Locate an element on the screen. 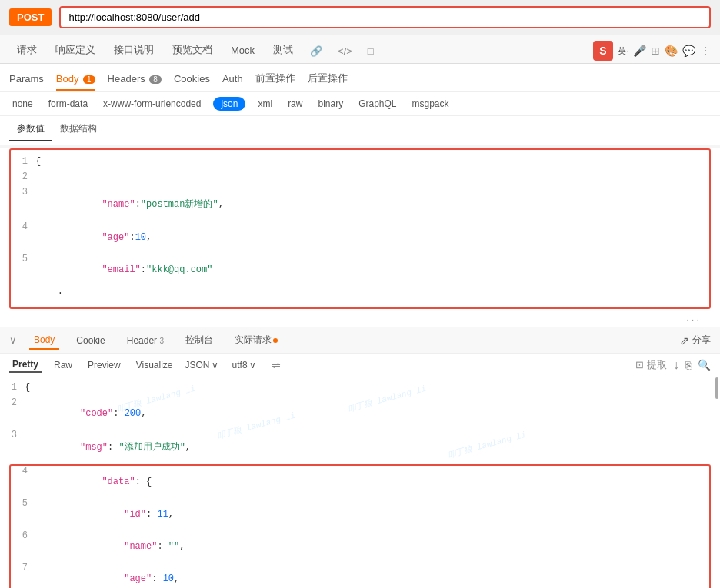 The width and height of the screenshot is (720, 588). url-input is located at coordinates (385, 17).